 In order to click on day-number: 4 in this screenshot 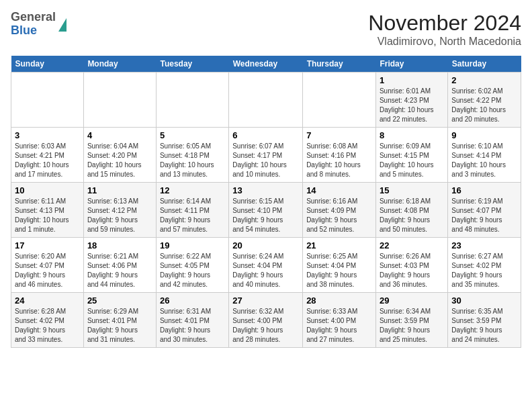, I will do `click(120, 136)`.